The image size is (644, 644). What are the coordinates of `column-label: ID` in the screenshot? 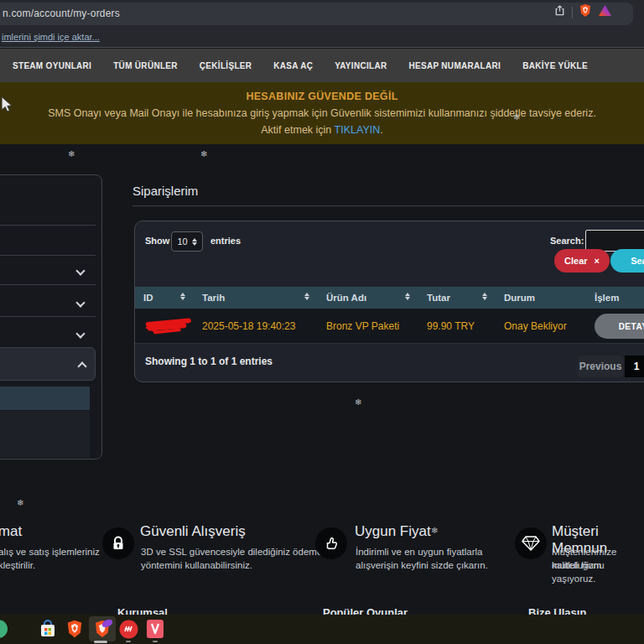 It's located at (148, 298).